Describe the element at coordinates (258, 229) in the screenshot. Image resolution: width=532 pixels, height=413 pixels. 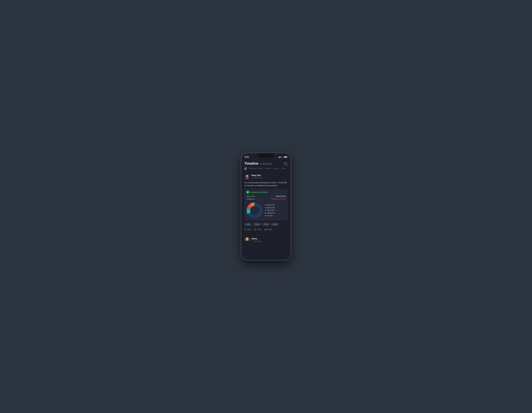
I see `comment-button: 2,421` at that location.